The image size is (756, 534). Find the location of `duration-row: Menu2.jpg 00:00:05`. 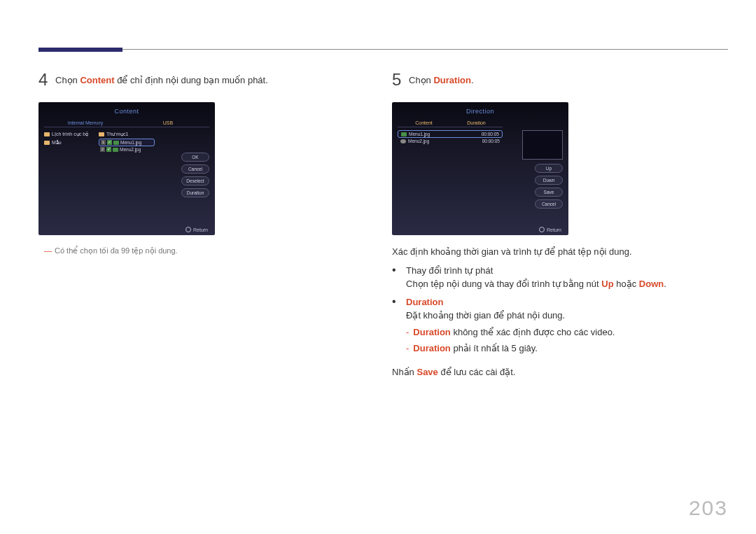

duration-row: Menu2.jpg 00:00:05 is located at coordinates (450, 141).